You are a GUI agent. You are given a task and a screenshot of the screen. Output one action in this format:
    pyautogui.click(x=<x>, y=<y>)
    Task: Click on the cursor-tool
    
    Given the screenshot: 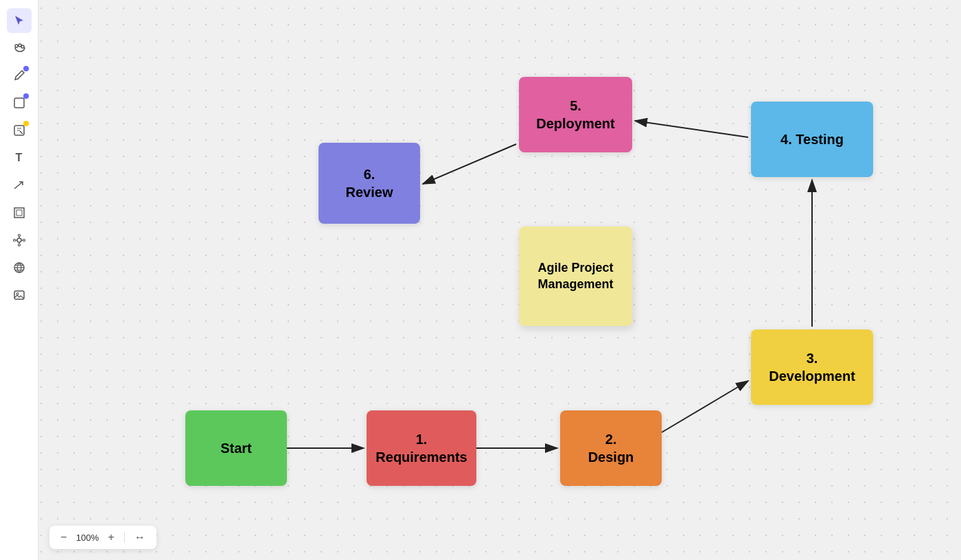 What is the action you would take?
    pyautogui.click(x=19, y=21)
    